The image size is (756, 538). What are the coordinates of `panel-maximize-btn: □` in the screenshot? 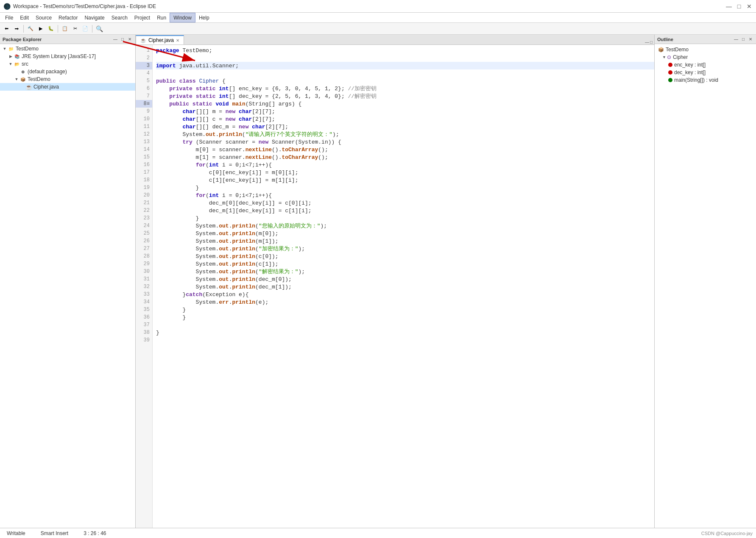 It's located at (123, 39).